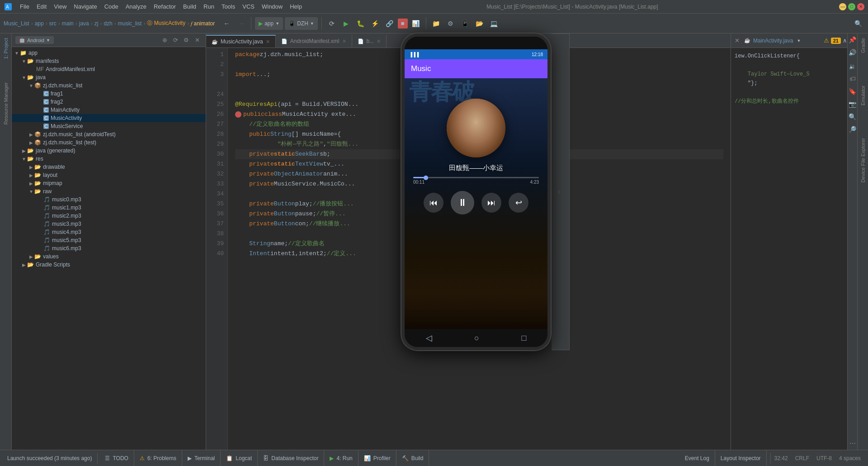 The image size is (868, 466). Describe the element at coordinates (108, 143) in the screenshot. I see `tree-item-test: ▶ 📦 zj.dzh.music_list (test)` at that location.